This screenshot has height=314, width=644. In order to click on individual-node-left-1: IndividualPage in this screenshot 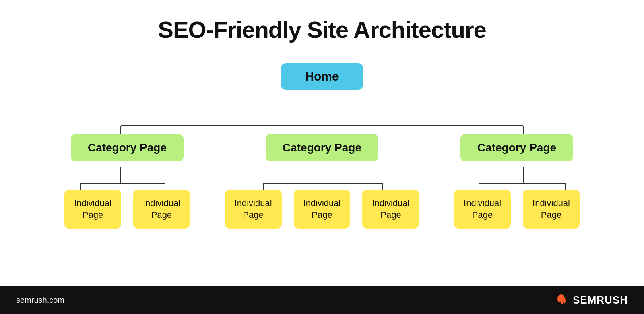, I will do `click(93, 209)`.